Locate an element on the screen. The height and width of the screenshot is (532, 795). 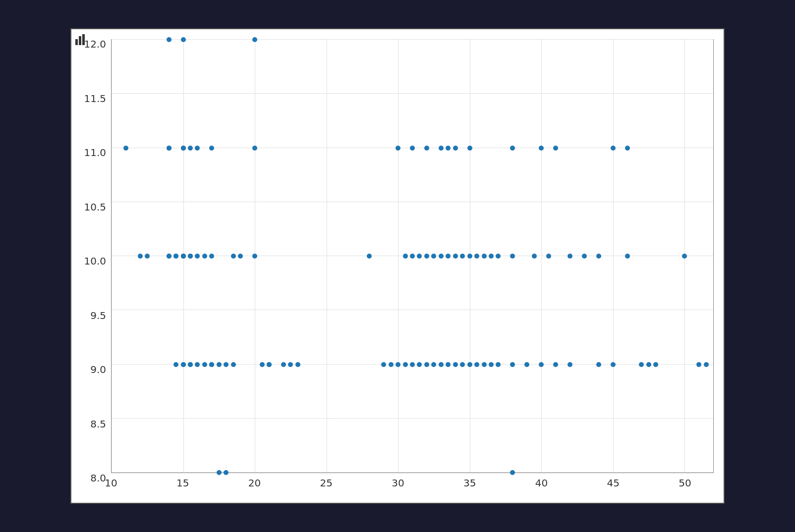
y-axis-label: 9.0 is located at coordinates (98, 370).